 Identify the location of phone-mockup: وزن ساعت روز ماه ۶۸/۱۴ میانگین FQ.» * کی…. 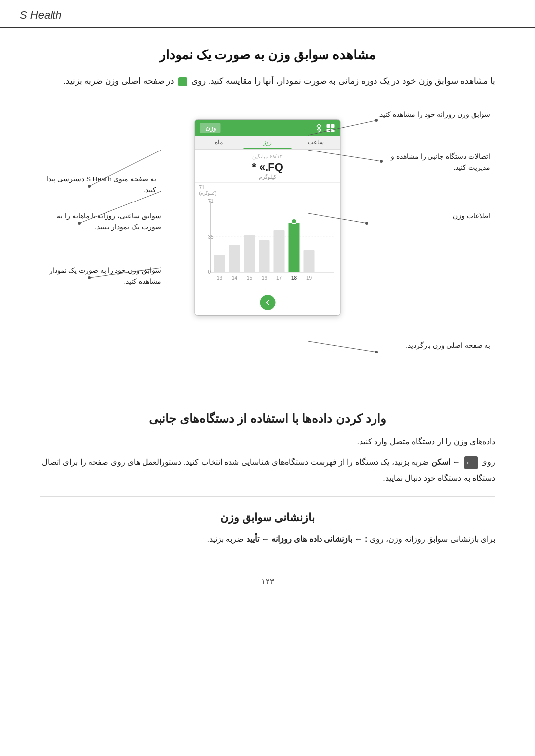
(268, 218).